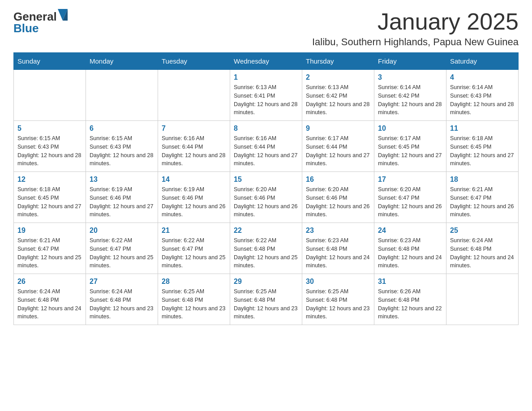 The image size is (532, 411). What do you see at coordinates (194, 61) in the screenshot?
I see `weekday-header-tuesday: Tuesday` at bounding box center [194, 61].